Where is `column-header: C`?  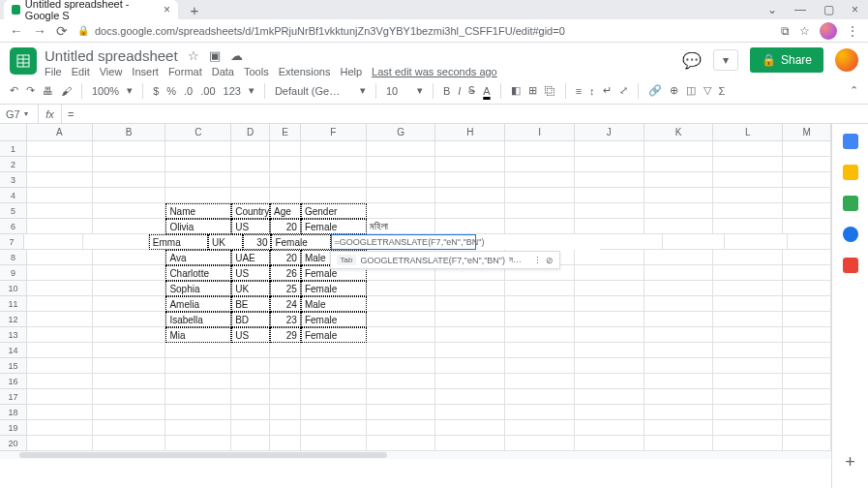 column-header: C is located at coordinates (198, 133).